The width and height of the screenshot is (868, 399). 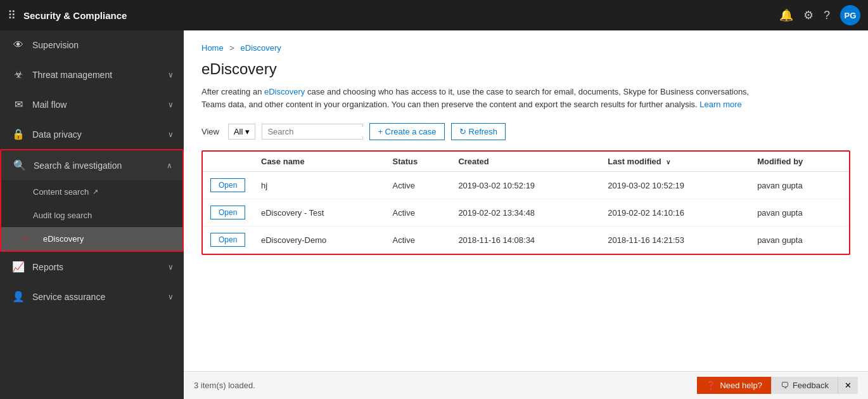 I want to click on last-modified-cell-2: 2019-02-02 14:10:16, so click(x=675, y=213).